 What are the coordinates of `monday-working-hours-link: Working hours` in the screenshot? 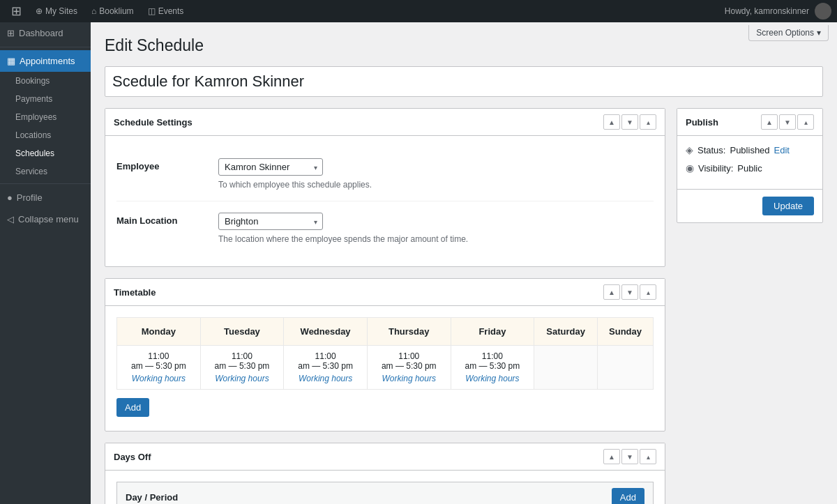 It's located at (159, 379).